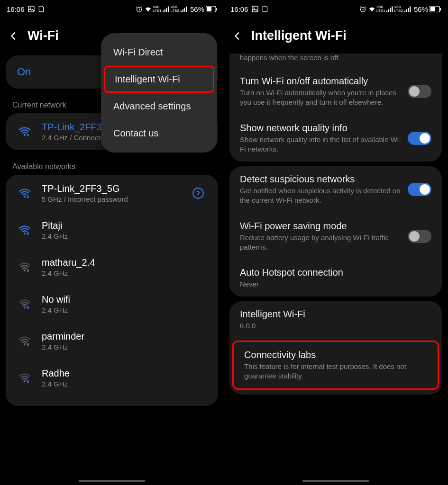 The height and width of the screenshot is (485, 448). I want to click on header: Intelligent Wi-Fi, so click(336, 36).